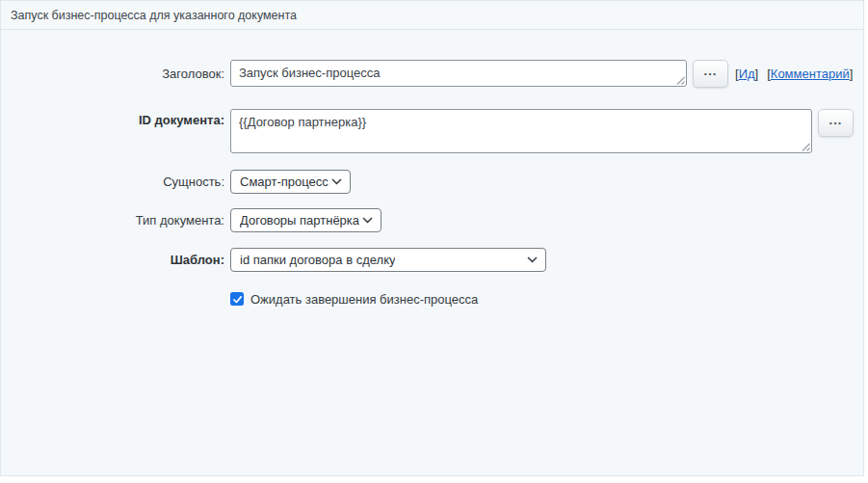 The height and width of the screenshot is (483, 868). Describe the element at coordinates (434, 181) in the screenshot. I see `entity-row: Сущность: Смарт-процесс` at that location.